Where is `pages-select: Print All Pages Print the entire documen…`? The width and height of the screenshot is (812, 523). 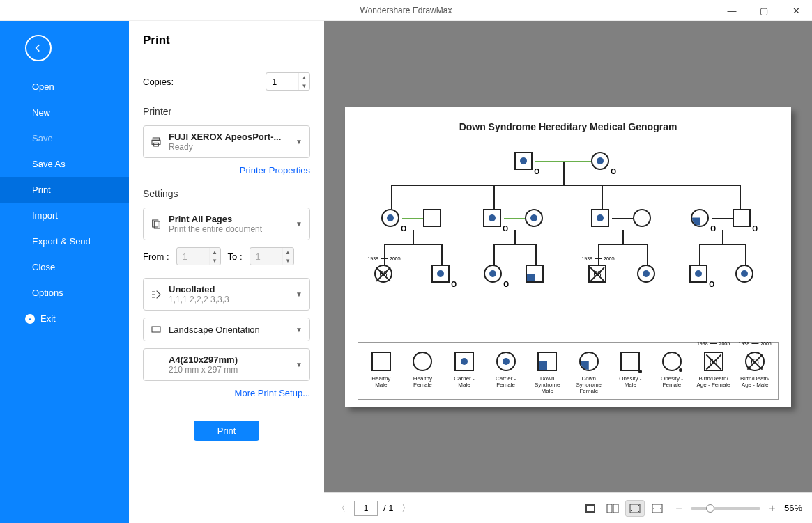 pages-select: Print All Pages Print the entire documen… is located at coordinates (227, 224).